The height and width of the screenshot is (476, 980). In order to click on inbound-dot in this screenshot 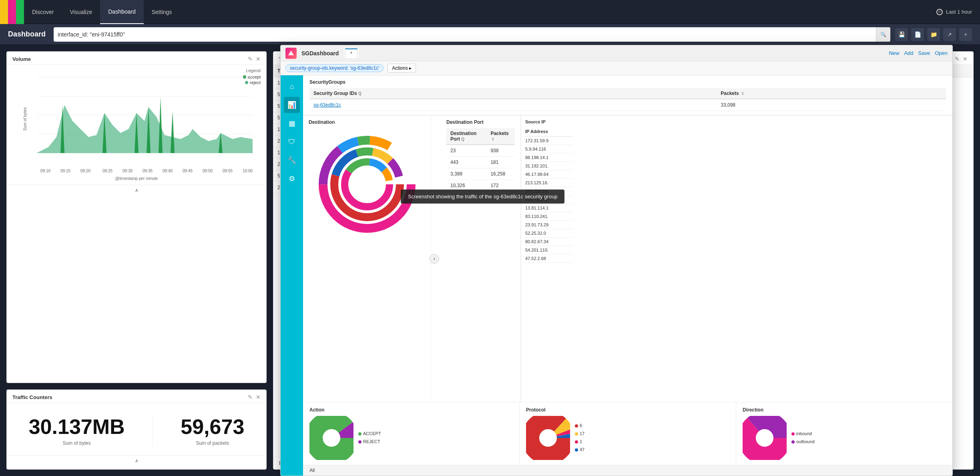, I will do `click(793, 434)`.